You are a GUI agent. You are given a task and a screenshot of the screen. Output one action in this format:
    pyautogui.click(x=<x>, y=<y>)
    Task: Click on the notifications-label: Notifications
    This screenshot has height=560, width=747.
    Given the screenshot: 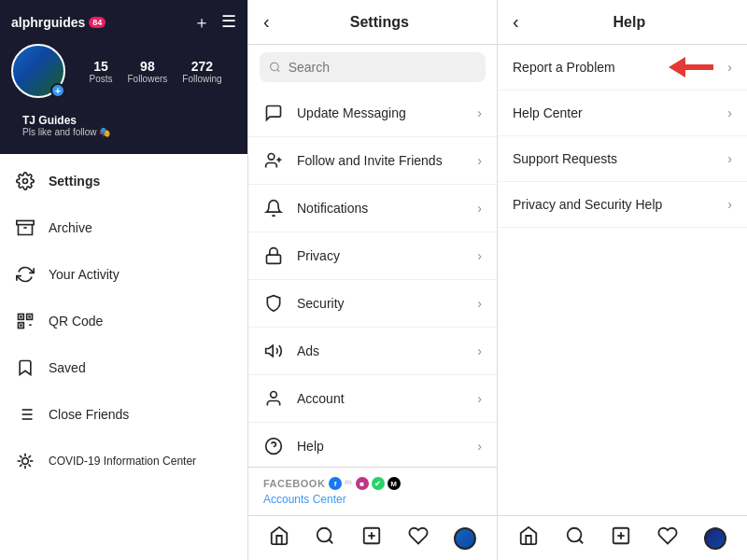 What is the action you would take?
    pyautogui.click(x=381, y=208)
    